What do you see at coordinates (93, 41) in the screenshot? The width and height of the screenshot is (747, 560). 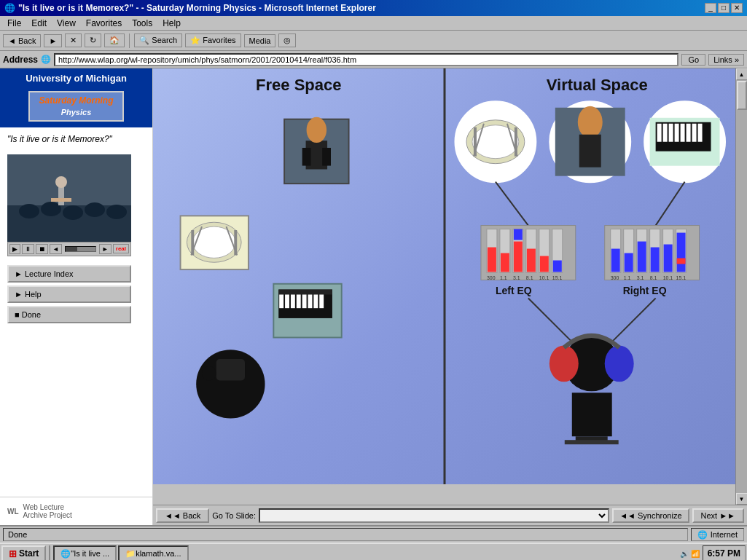 I see `refresh-button: ↻` at bounding box center [93, 41].